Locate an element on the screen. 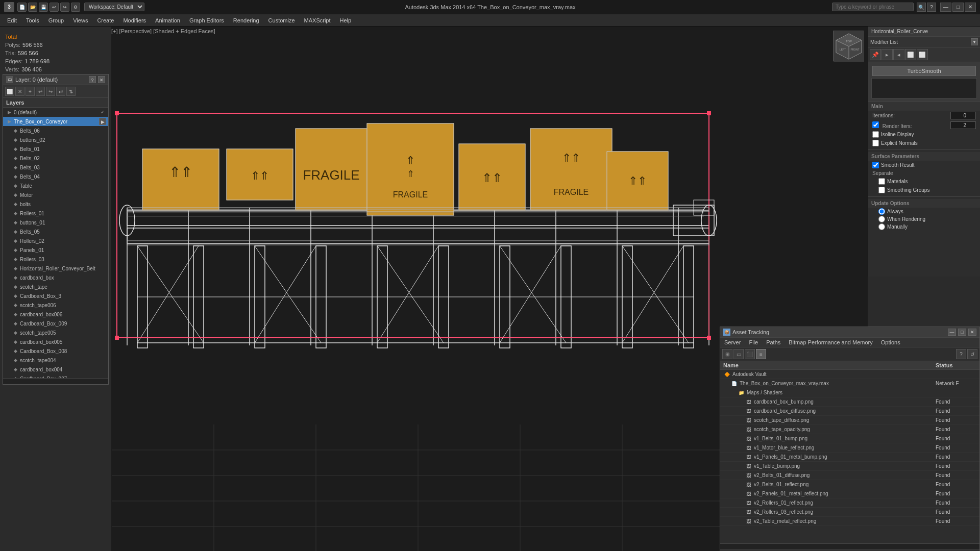  layer-item: ◆ Rollers_02 is located at coordinates (56, 241).